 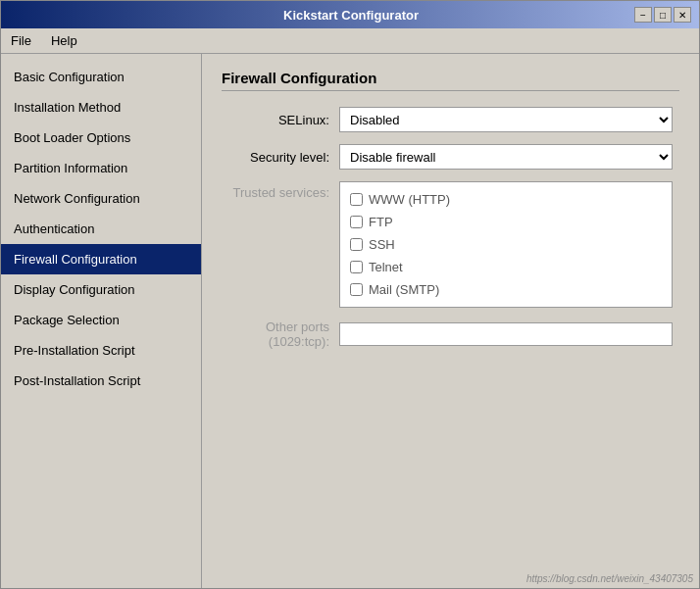 What do you see at coordinates (357, 290) in the screenshot?
I see `service-checkbox-mail` at bounding box center [357, 290].